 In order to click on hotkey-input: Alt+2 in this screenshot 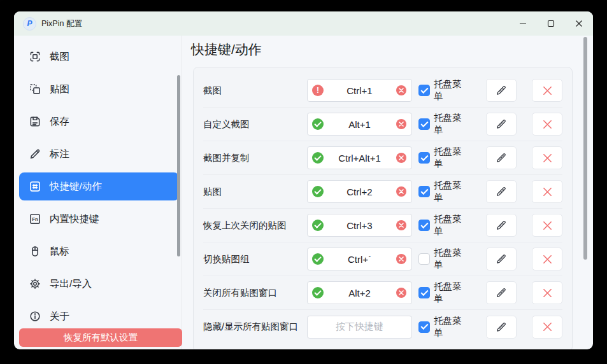, I will do `click(359, 293)`.